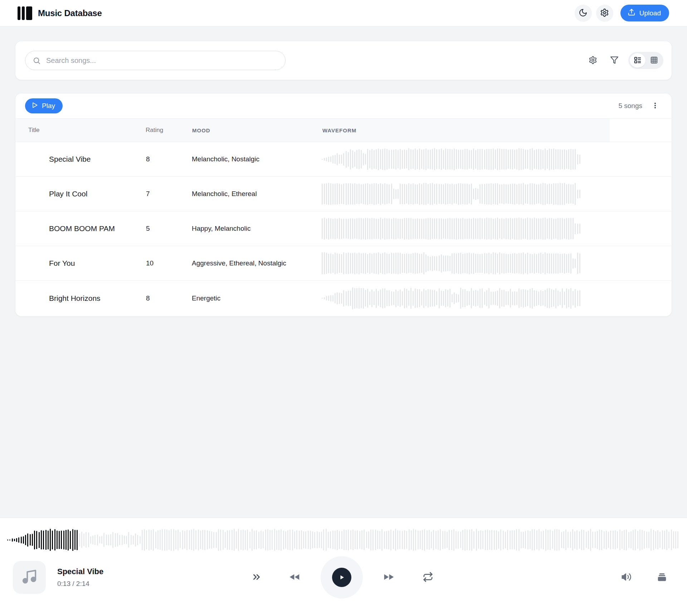 This screenshot has width=687, height=616. I want to click on repeat-button, so click(428, 577).